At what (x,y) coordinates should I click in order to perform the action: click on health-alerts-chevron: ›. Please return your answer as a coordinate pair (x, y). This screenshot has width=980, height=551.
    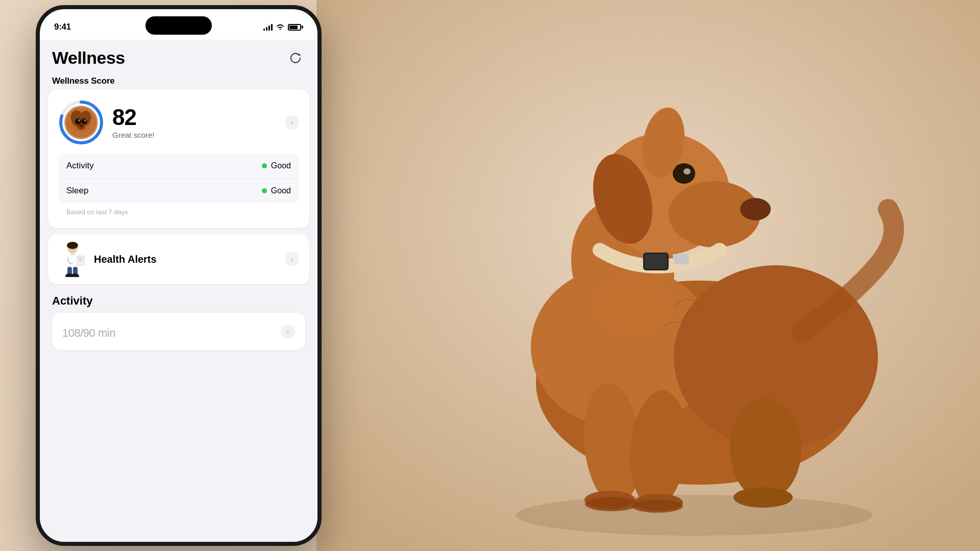
    Looking at the image, I should click on (292, 259).